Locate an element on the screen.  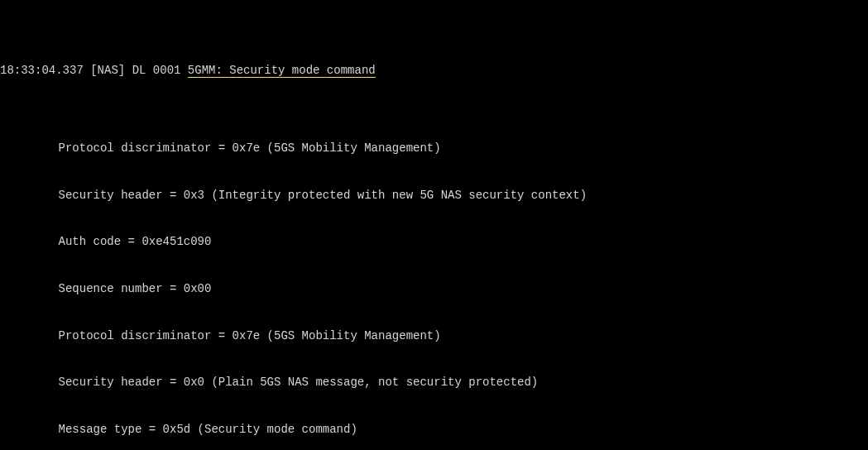
log-line: Security header = 0x3 (Integrity protect… is located at coordinates (434, 195).